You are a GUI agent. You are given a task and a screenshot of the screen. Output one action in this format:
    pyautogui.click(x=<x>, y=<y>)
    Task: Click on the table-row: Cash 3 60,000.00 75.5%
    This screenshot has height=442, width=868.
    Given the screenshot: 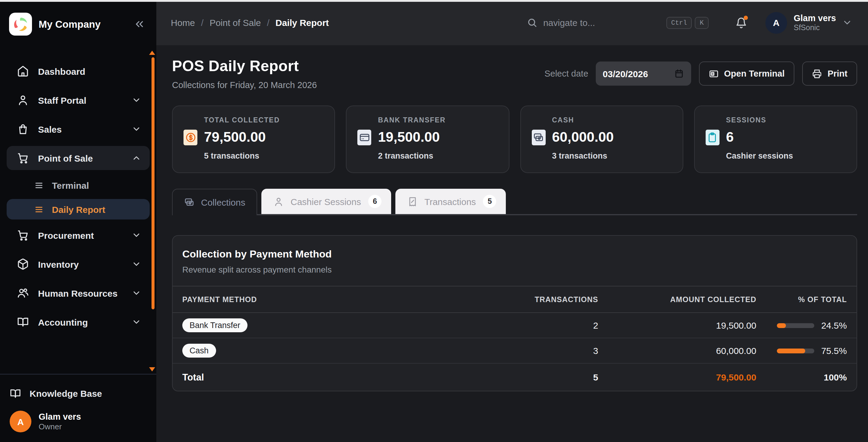 What is the action you would take?
    pyautogui.click(x=515, y=351)
    